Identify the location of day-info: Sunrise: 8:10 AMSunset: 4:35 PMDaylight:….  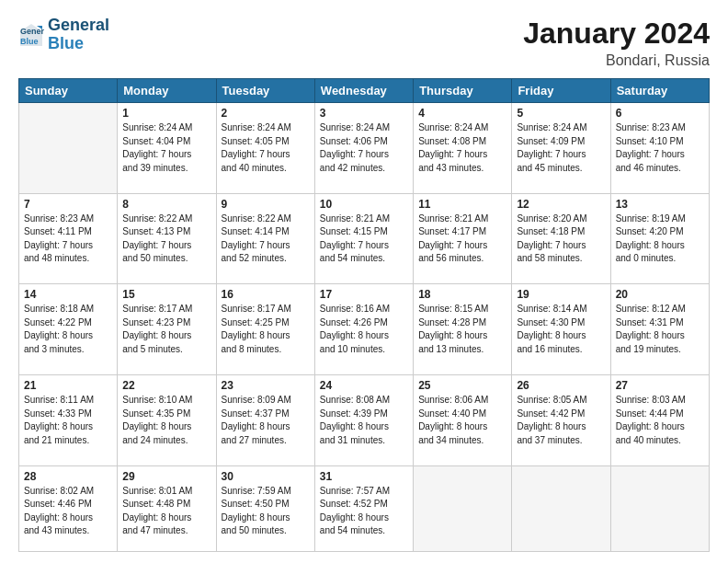
(166, 420).